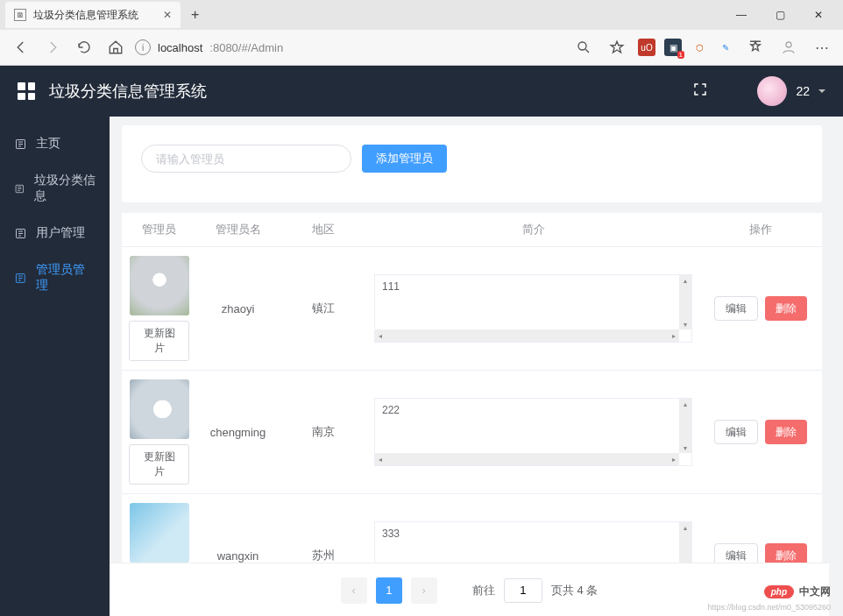 This screenshot has height=616, width=843. Describe the element at coordinates (471, 230) in the screenshot. I see `table-header: 管理员 管理员名 地区 简介 操作` at that location.